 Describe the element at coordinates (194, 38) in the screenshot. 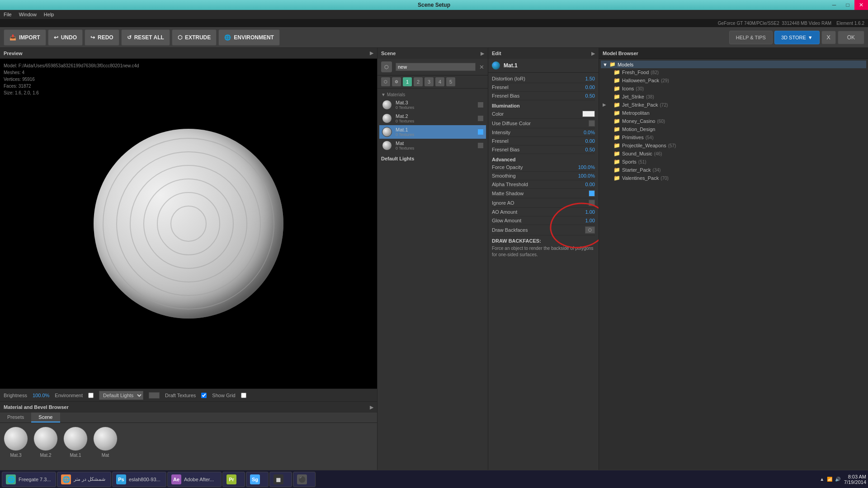

I see `extrude-button: ⬡ EXTRUDE` at that location.